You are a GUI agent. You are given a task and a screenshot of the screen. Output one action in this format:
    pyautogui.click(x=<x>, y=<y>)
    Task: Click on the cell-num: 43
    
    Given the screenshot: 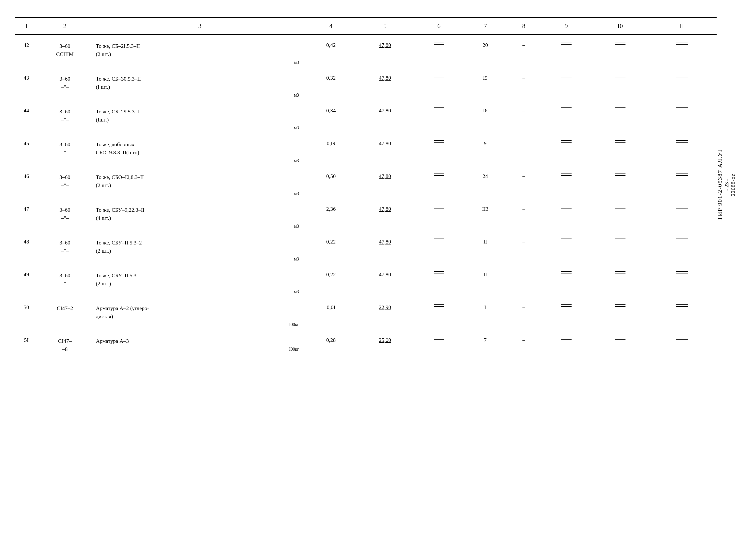 What is the action you would take?
    pyautogui.click(x=26, y=84)
    